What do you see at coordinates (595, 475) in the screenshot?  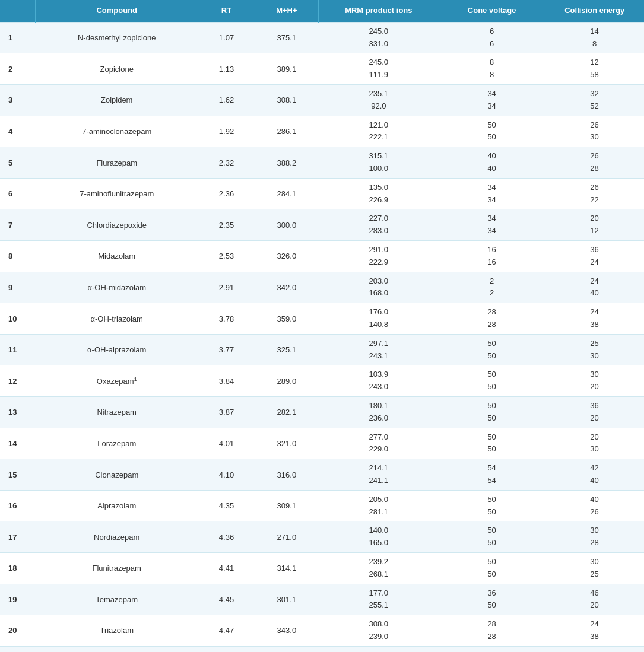 I see `cell-collision: 4240` at bounding box center [595, 475].